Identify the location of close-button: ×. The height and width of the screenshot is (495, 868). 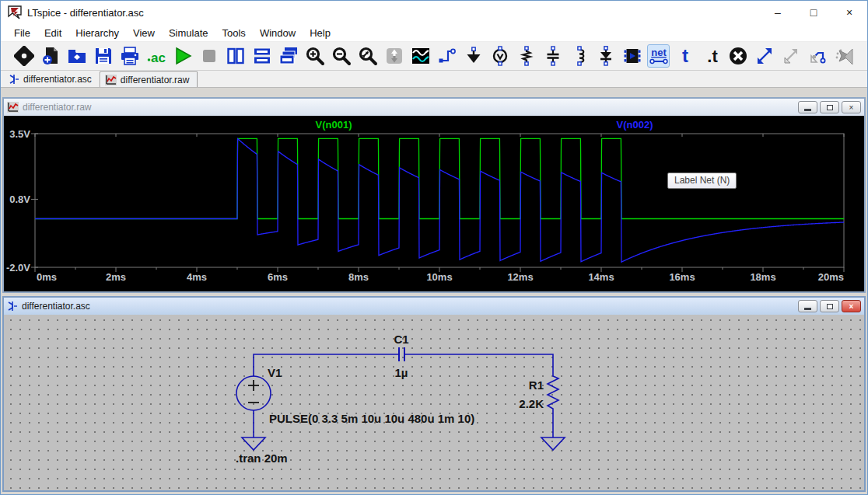
(849, 12).